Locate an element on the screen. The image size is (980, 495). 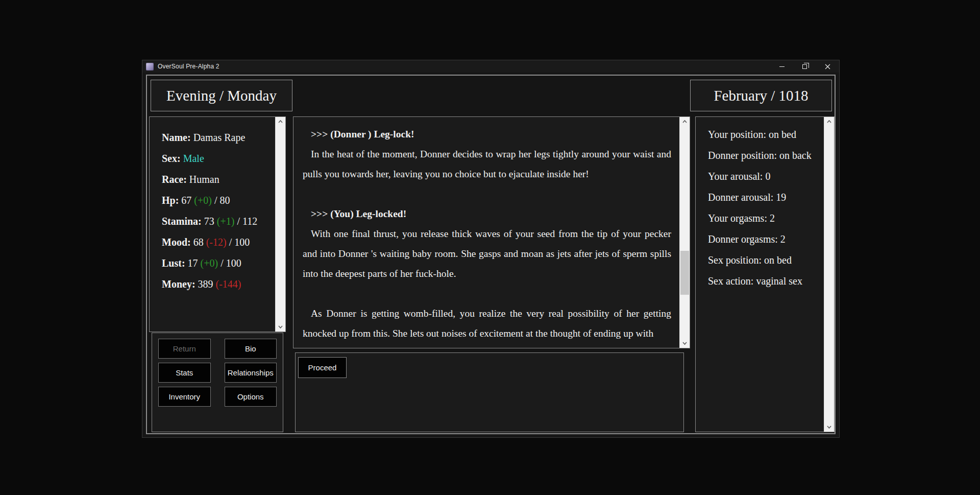
window-controls is located at coordinates (804, 66).